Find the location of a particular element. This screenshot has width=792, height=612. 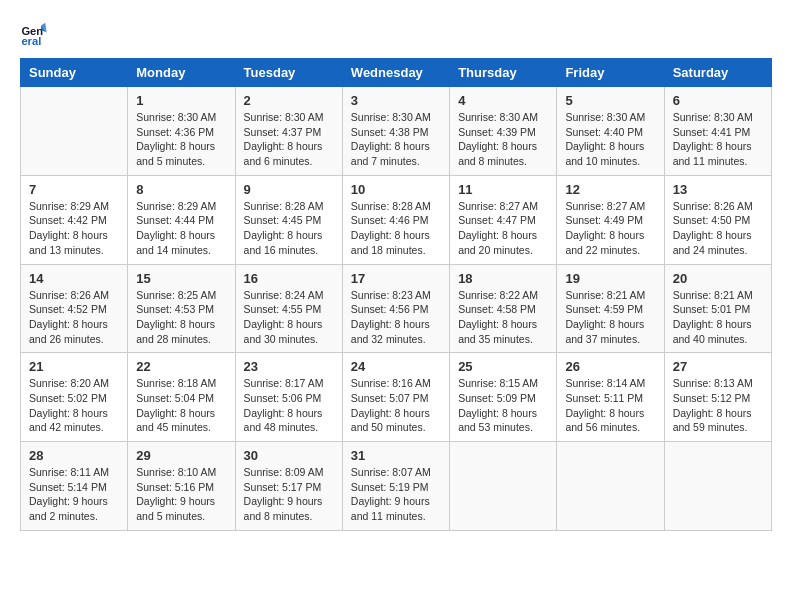

day-content: Sunrise: 8:21 AM Sunset: 5:01 PM Dayligh… is located at coordinates (718, 318).